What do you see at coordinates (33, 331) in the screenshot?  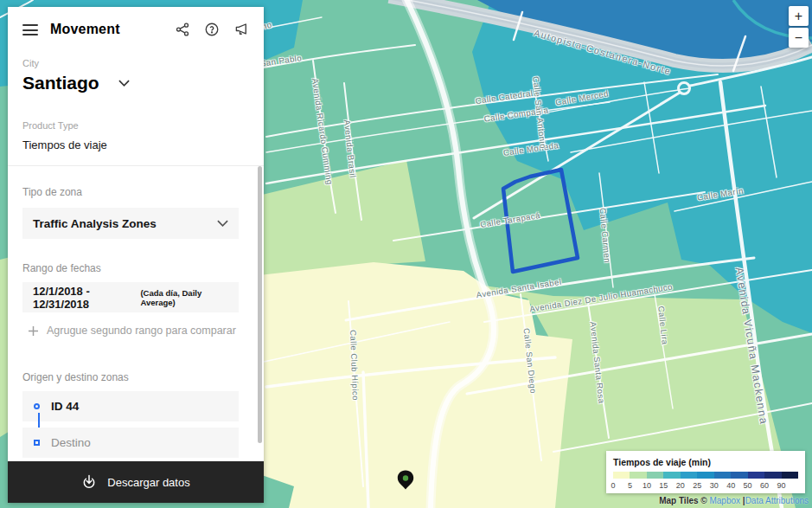 I see `plus-icon` at bounding box center [33, 331].